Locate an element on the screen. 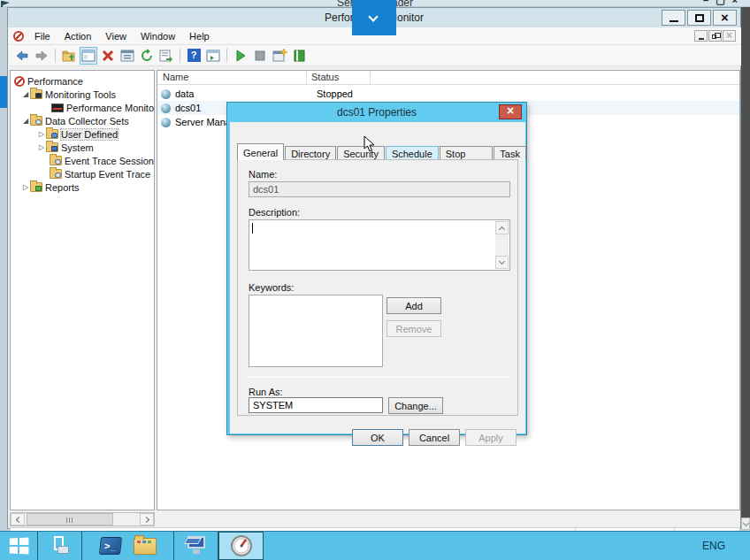 The height and width of the screenshot is (560, 750). tree-item-monitoring-tools: ◢ Monitoring Tools is located at coordinates (69, 94).